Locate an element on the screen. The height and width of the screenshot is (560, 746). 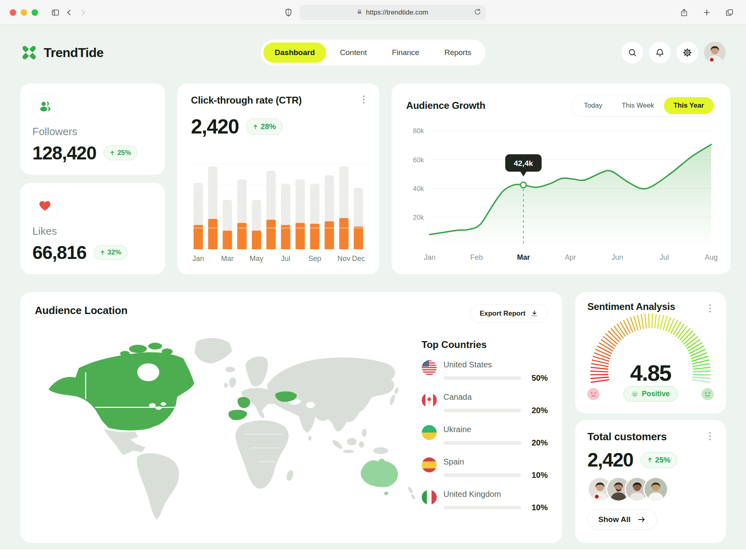
nav-item-dashboard: Dashboard is located at coordinates (295, 53).